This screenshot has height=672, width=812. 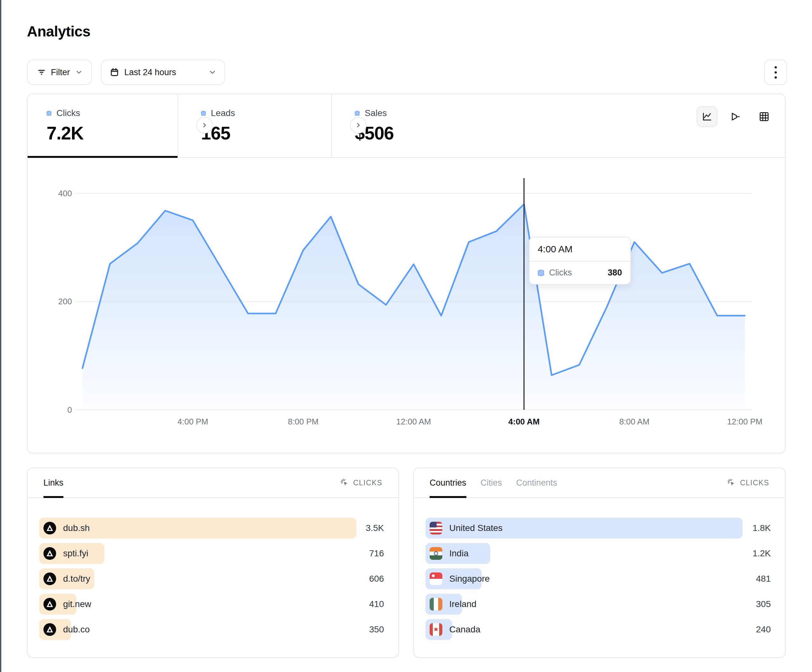 What do you see at coordinates (213, 579) in the screenshot?
I see `links-list: dub.sh 3.5K spti.fyi 716 d.to/try 606` at bounding box center [213, 579].